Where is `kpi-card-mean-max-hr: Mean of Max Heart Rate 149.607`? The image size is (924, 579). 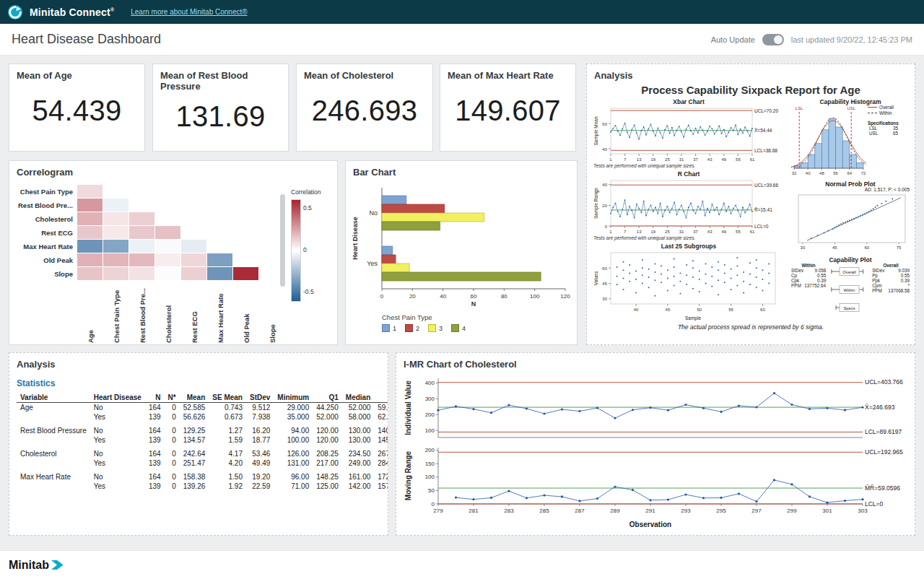 kpi-card-mean-max-hr: Mean of Max Heart Rate 149.607 is located at coordinates (508, 108).